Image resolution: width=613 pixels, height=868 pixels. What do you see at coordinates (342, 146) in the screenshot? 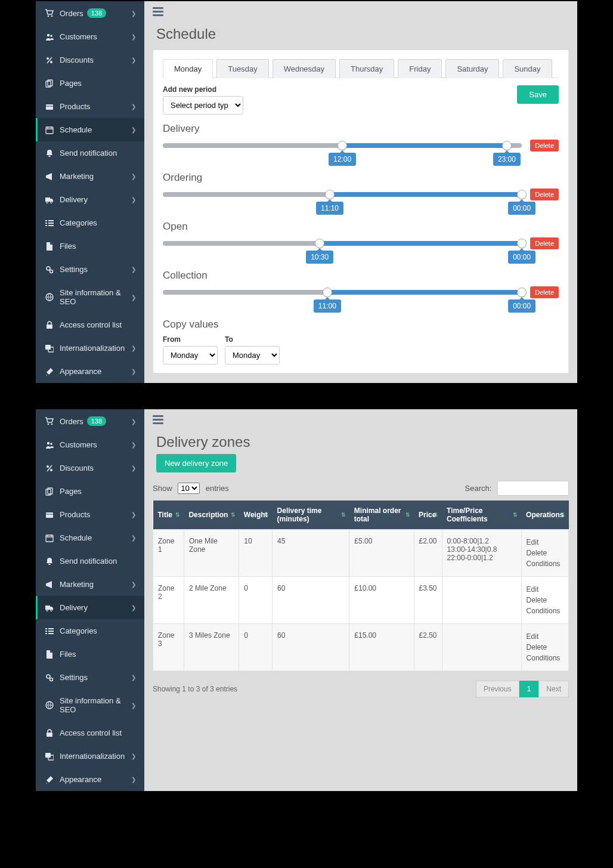
I see `delivery-slider: 12:00 23:00` at bounding box center [342, 146].